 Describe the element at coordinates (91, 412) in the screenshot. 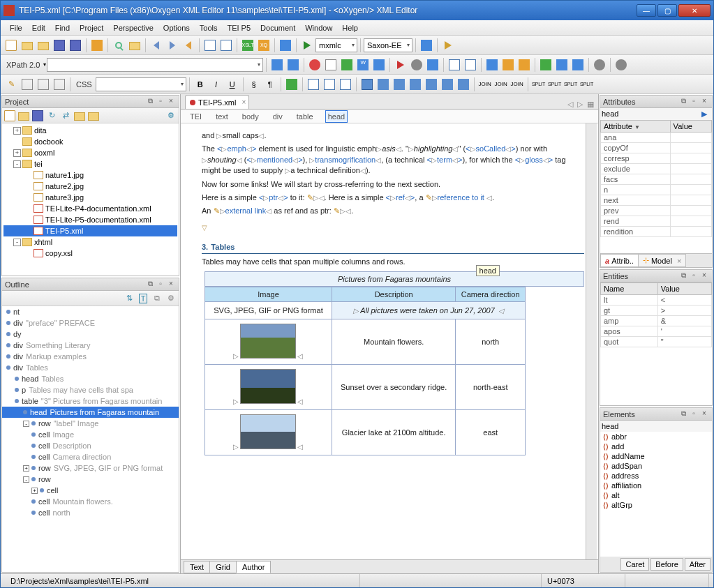

I see `outline-item: headPictures from Fagaras mountain` at that location.